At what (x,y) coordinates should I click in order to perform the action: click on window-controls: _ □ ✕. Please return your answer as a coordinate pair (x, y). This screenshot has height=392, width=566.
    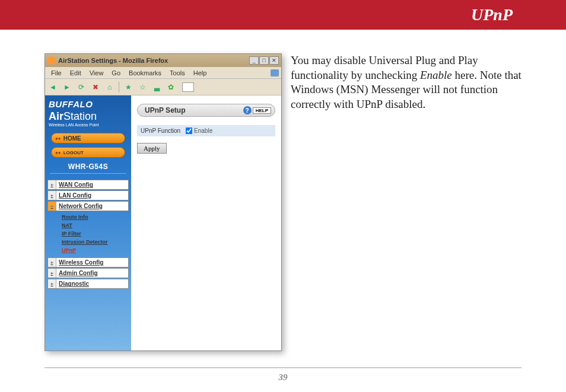
    Looking at the image, I should click on (264, 60).